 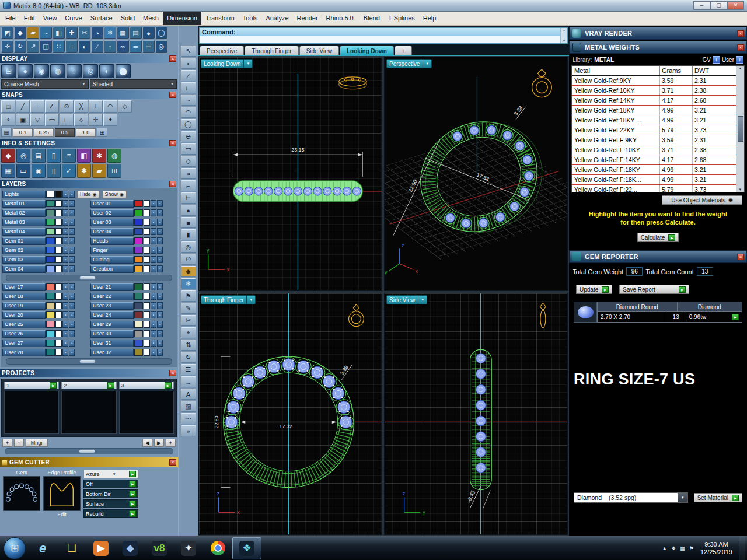 What do you see at coordinates (585, 312) in the screenshot?
I see `gem-thumbnail` at bounding box center [585, 312].